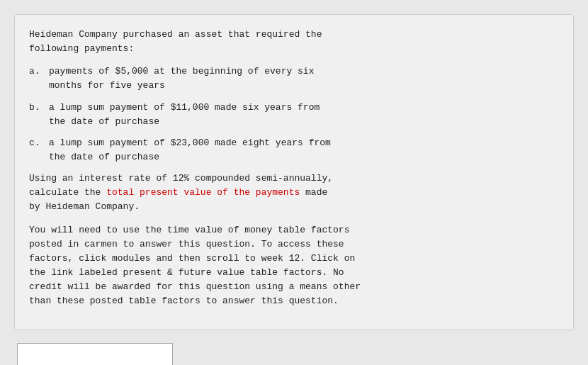 Image resolution: width=588 pixels, height=365 pixels. I want to click on list-content-c: a lump sum payment of $23,000 made eight…, so click(304, 150).